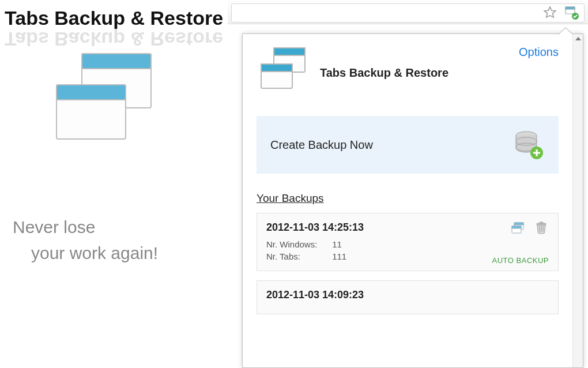  What do you see at coordinates (408, 12) in the screenshot?
I see `browser-toolbar` at bounding box center [408, 12].